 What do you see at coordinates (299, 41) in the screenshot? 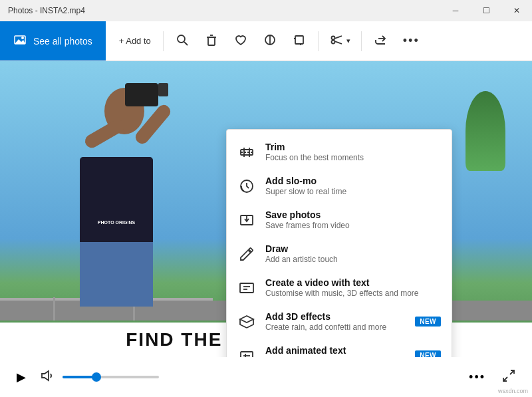
I see `crop-button` at bounding box center [299, 41].